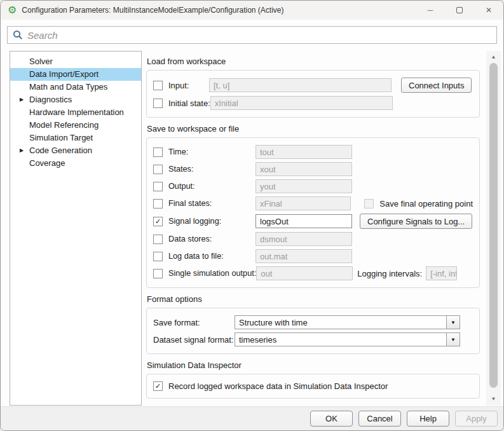  Describe the element at coordinates (426, 203) in the screenshot. I see `save-final-operating-point-label: Save final operating point` at that location.